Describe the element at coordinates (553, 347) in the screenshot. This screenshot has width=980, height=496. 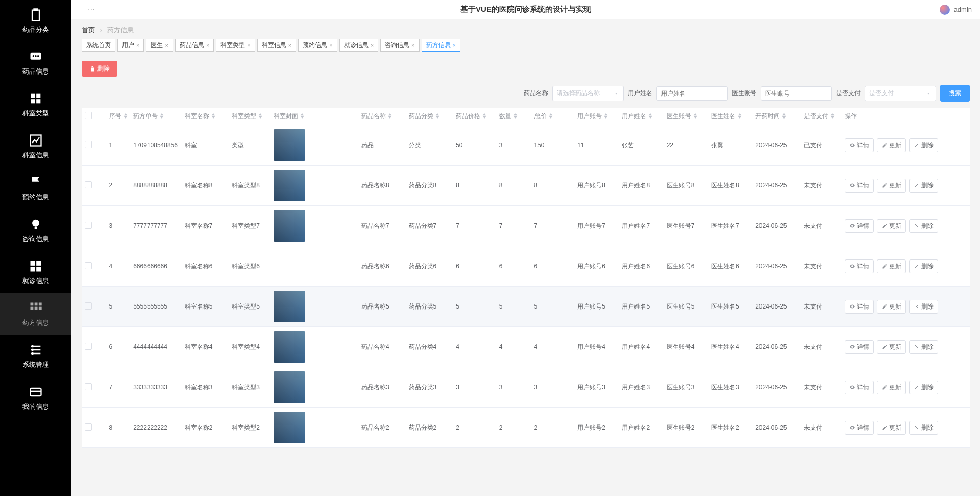
I see `cell-total: 4` at that location.